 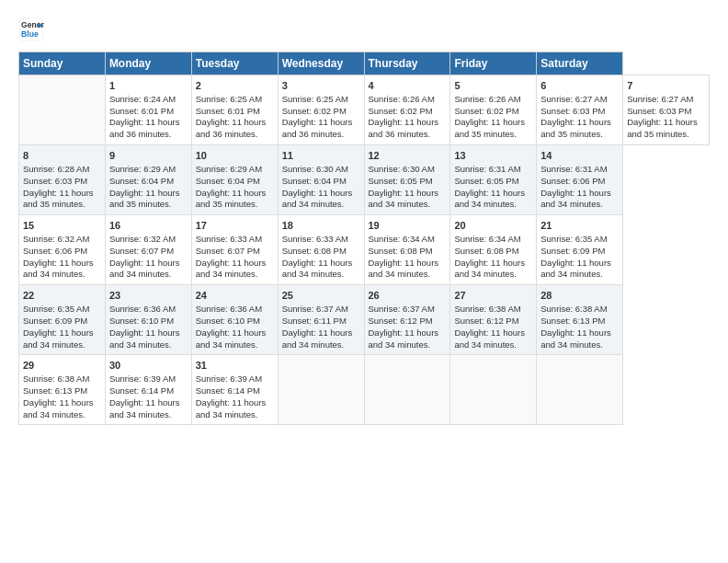 What do you see at coordinates (148, 320) in the screenshot?
I see `calendar-cell: 23Sunrise: 6:36 AMSunset: 6:10 PMDayligh…` at bounding box center [148, 320].